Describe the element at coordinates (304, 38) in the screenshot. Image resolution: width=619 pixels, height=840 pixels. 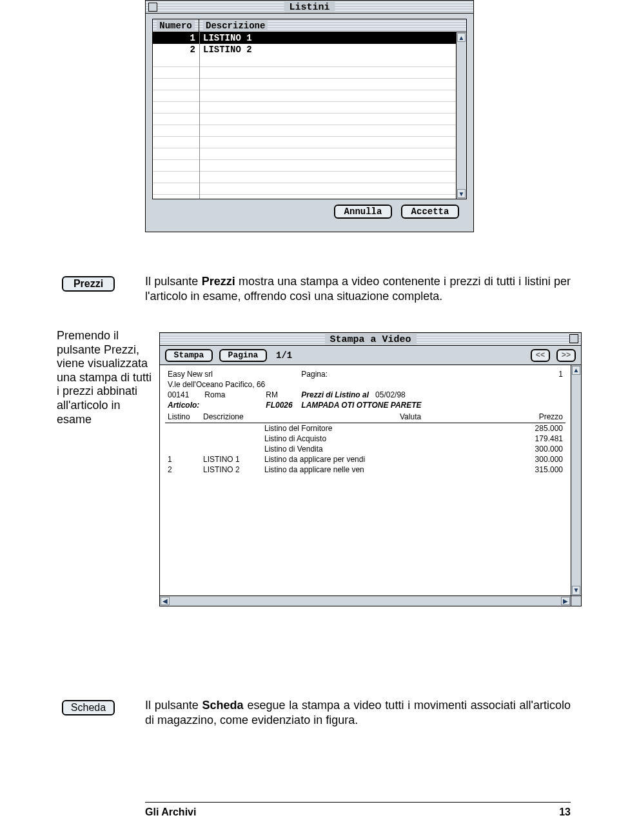
I see `table-row: 1 LISTINO 1` at that location.